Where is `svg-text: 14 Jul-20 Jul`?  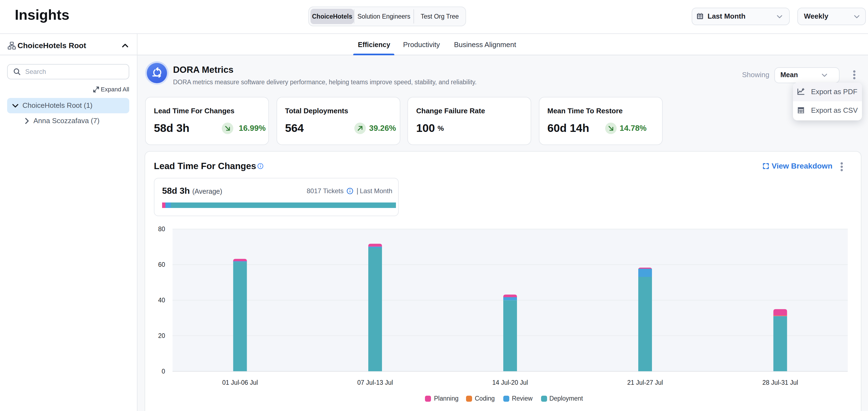
svg-text: 14 Jul-20 Jul is located at coordinates (510, 382).